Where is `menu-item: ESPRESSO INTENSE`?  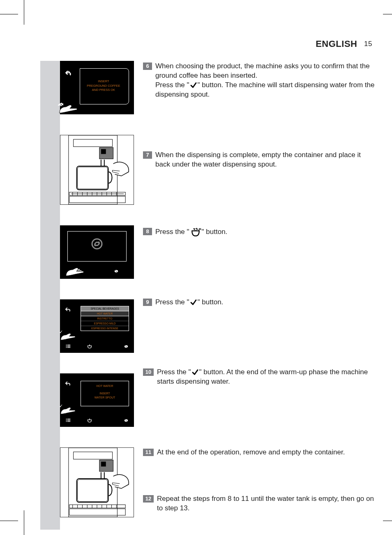
menu-item: ESPRESSO INTENSE is located at coordinates (105, 328).